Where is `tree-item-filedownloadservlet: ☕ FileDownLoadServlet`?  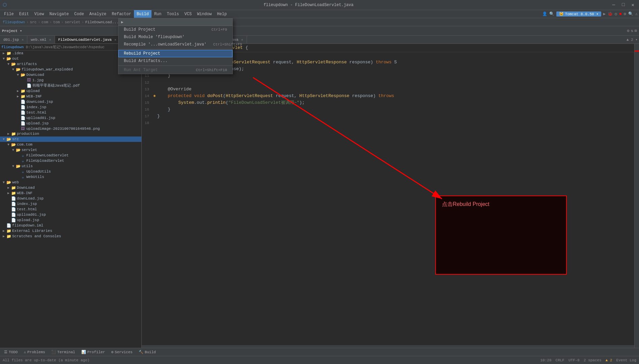
tree-item-filedownloadservlet: ☕ FileDownLoadServlet is located at coordinates (71, 155).